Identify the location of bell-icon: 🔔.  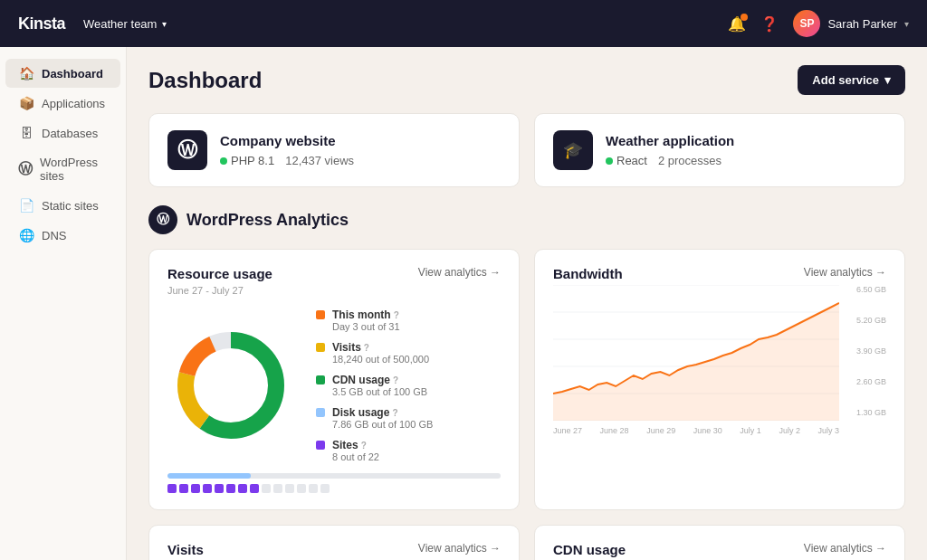
(737, 24).